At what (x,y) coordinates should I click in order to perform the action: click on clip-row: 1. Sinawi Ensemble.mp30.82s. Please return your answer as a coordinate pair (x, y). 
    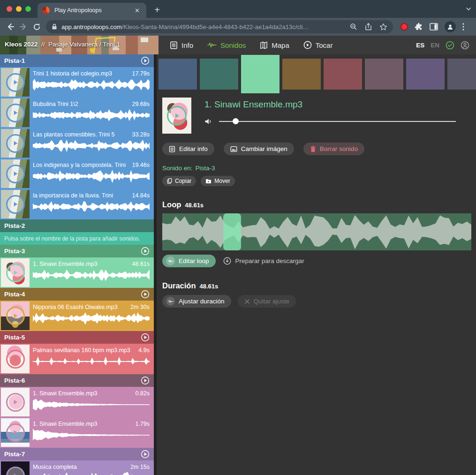
    Looking at the image, I should click on (77, 402).